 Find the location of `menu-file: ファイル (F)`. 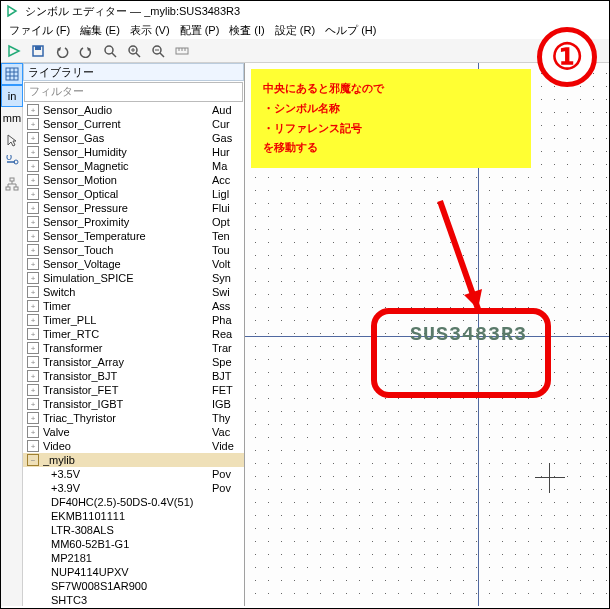

menu-file: ファイル (F) is located at coordinates (40, 30).